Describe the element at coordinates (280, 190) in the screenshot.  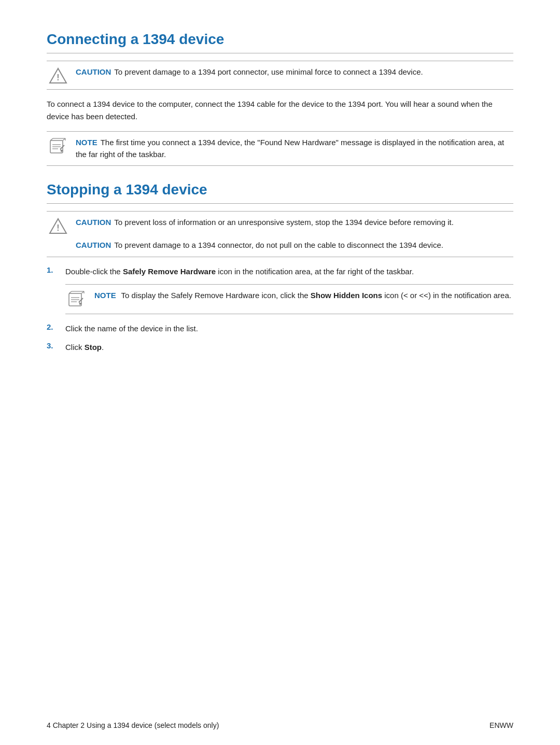
I see `section2-title: Stopping a 1394 device` at that location.